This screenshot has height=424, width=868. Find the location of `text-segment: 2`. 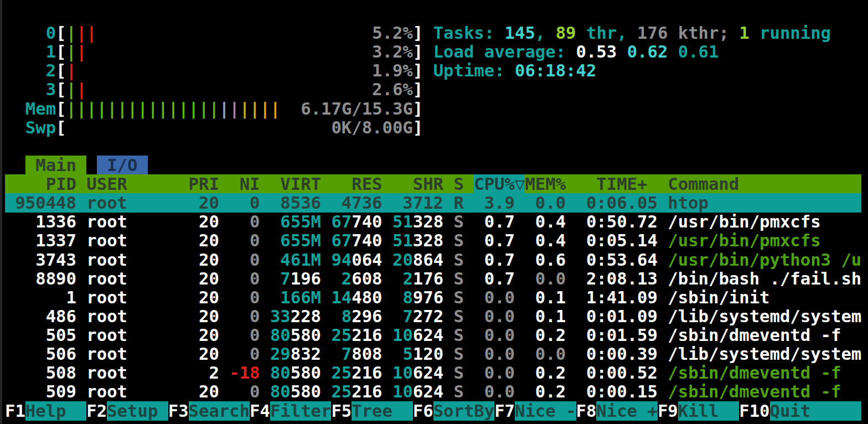

text-segment: 2 is located at coordinates (407, 279).